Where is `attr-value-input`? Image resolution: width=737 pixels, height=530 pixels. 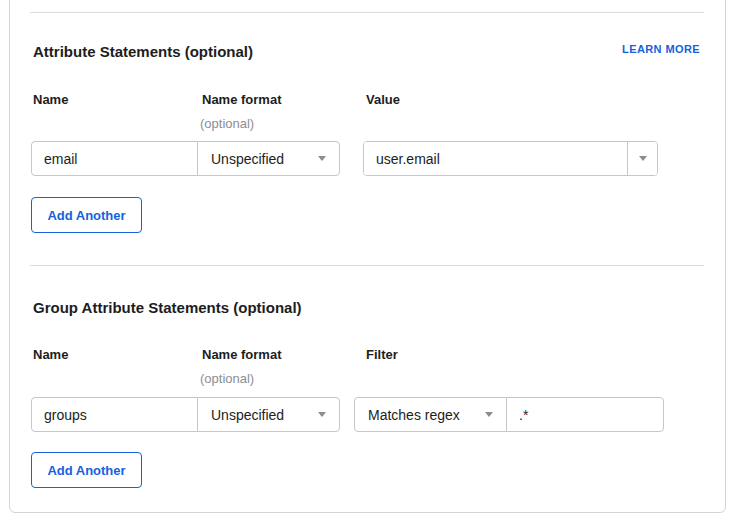 attr-value-input is located at coordinates (496, 158).